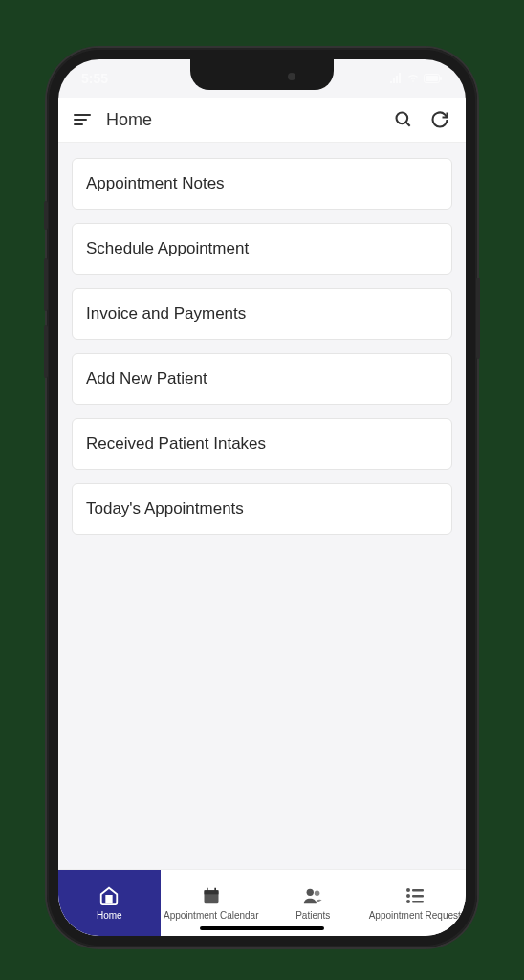 The image size is (524, 980). Describe the element at coordinates (109, 915) in the screenshot. I see `nav-label: Home` at that location.